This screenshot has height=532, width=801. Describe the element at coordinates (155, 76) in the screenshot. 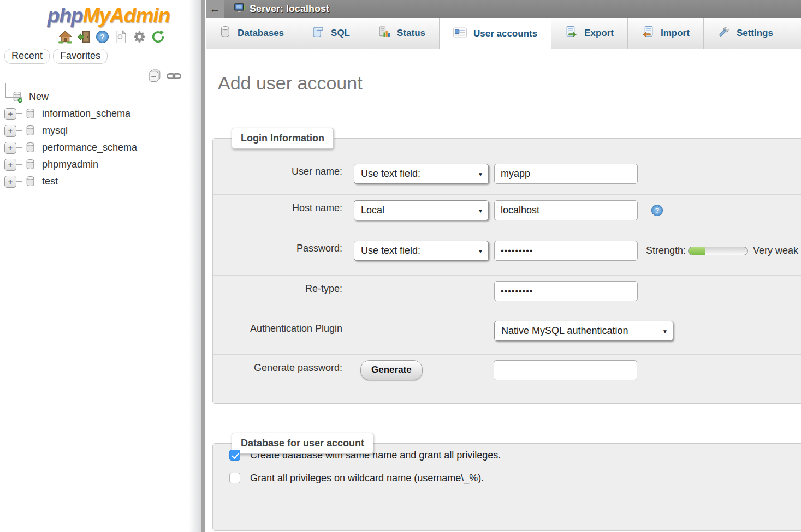

I see `collapse-all-icon` at that location.